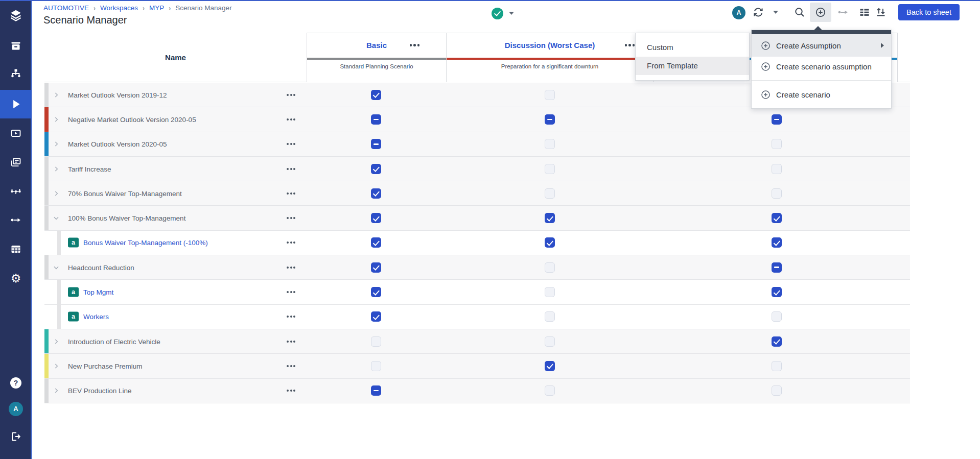 The height and width of the screenshot is (459, 980). Describe the element at coordinates (511, 13) in the screenshot. I see `status-caret-icon` at that location.